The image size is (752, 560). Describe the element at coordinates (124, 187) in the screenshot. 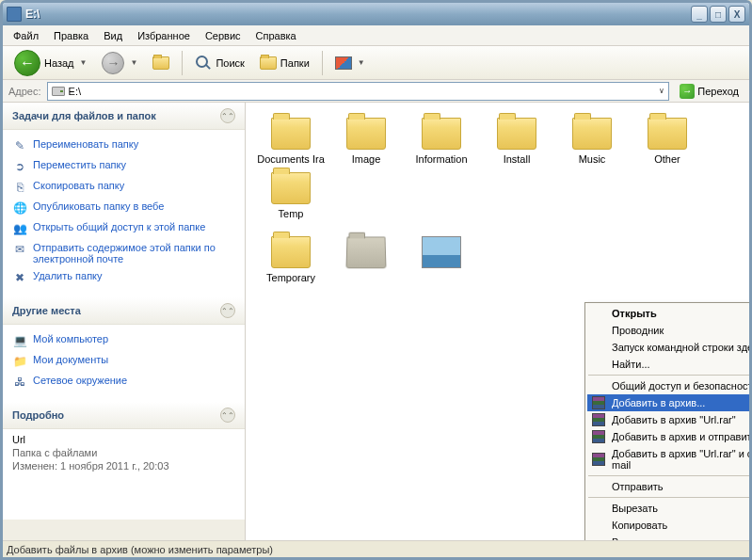

I see `task-copy: ⎘Скопировать папку` at that location.